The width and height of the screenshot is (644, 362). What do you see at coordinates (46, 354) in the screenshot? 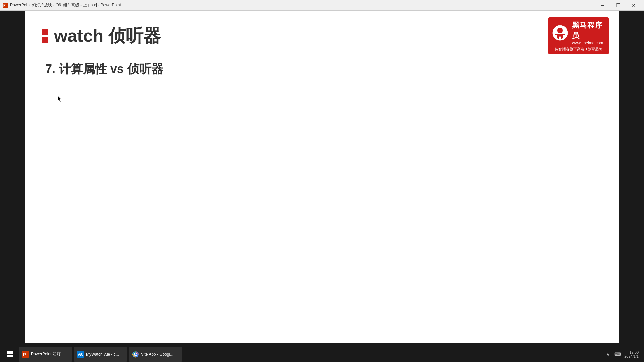
I see `taskbar-item-powerpoint: P PowerPoint 幻灯...` at bounding box center [46, 354].